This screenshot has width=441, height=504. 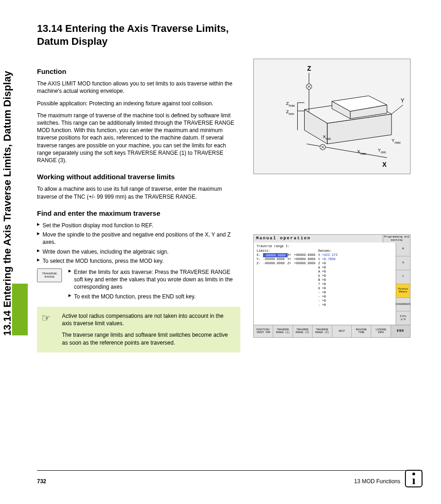 What do you see at coordinates (154, 285) in the screenshot?
I see `step-list: Enter the limits for axis traverse: Pres…` at bounding box center [154, 285].